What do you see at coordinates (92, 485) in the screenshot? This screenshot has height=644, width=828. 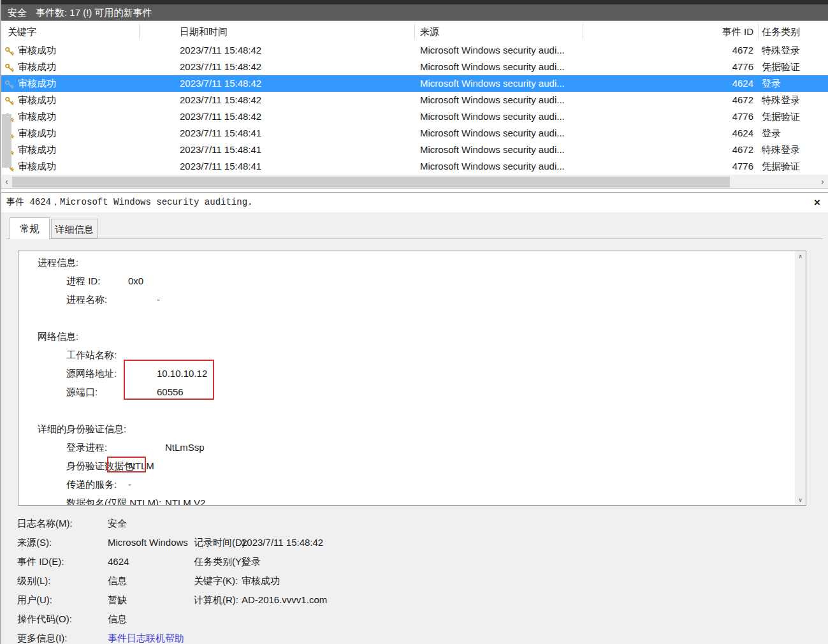 I see `detail-label: 传递的服务:` at bounding box center [92, 485].